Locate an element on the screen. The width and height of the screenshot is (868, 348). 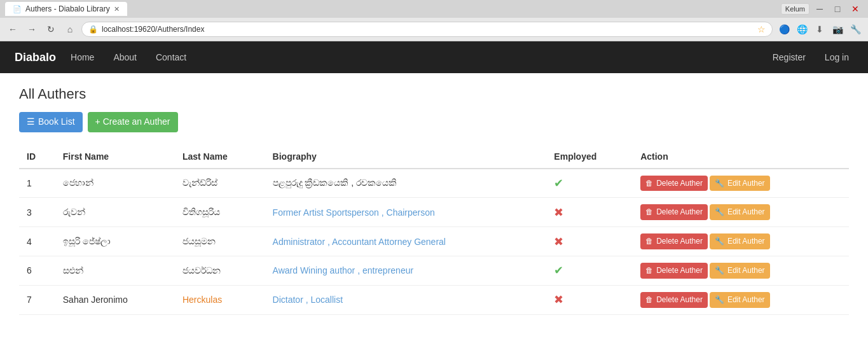
extension-icon-1: 🔵 is located at coordinates (784, 29).